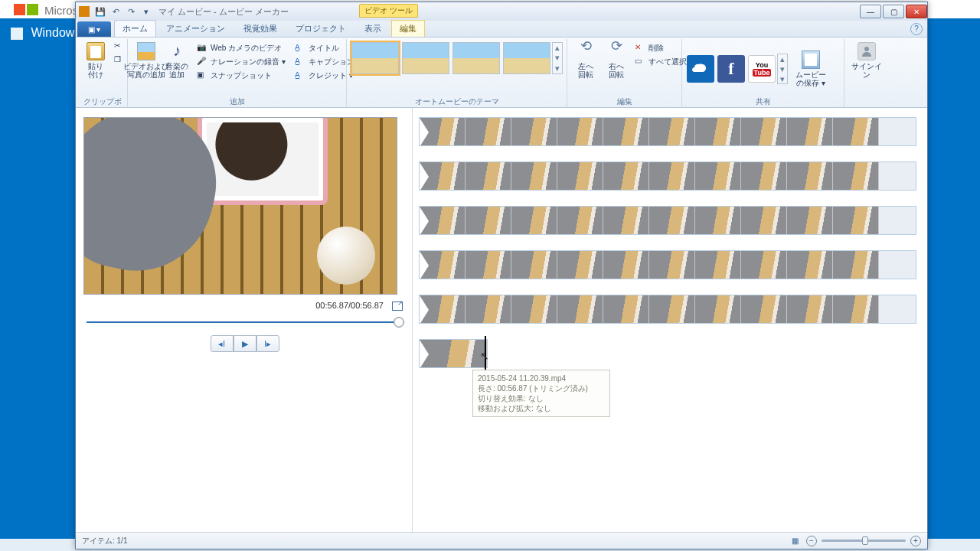 Image resolution: width=980 pixels, height=551 pixels. I want to click on timecode: 00:56.87/00:56.87, so click(243, 306).